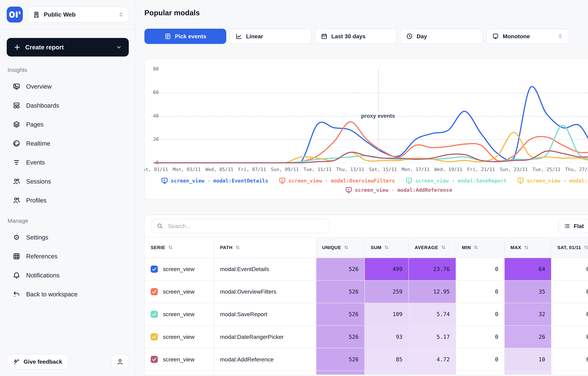 The height and width of the screenshot is (376, 588). Describe the element at coordinates (17, 182) in the screenshot. I see `sessions-icon` at that location.